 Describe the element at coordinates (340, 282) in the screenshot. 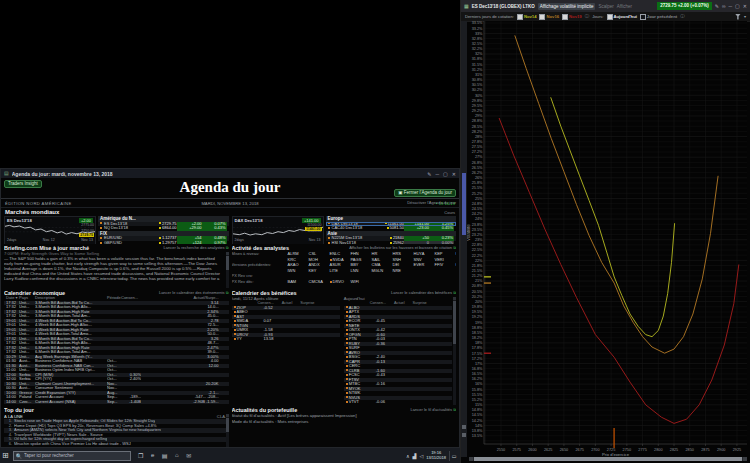

I see `ticker: DRVO` at that location.